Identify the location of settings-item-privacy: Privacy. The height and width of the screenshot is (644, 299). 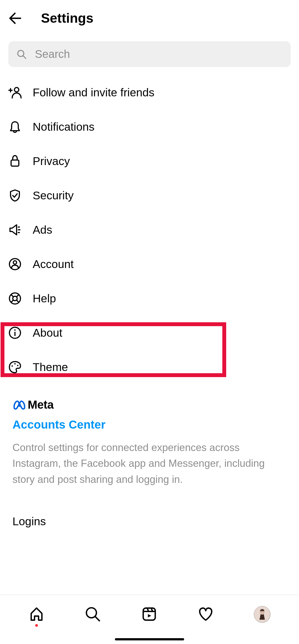
(150, 161).